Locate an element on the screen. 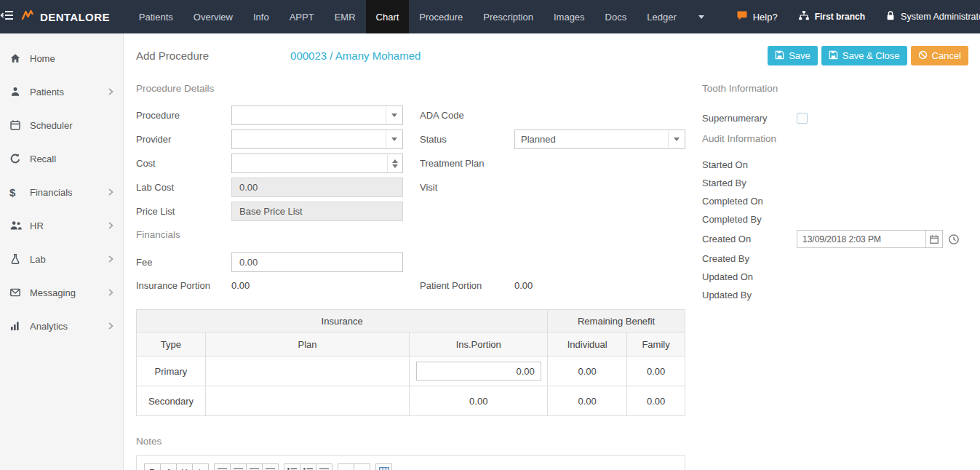 Image resolution: width=980 pixels, height=470 pixels. sidebar-item-financials: $ Financials is located at coordinates (61, 192).